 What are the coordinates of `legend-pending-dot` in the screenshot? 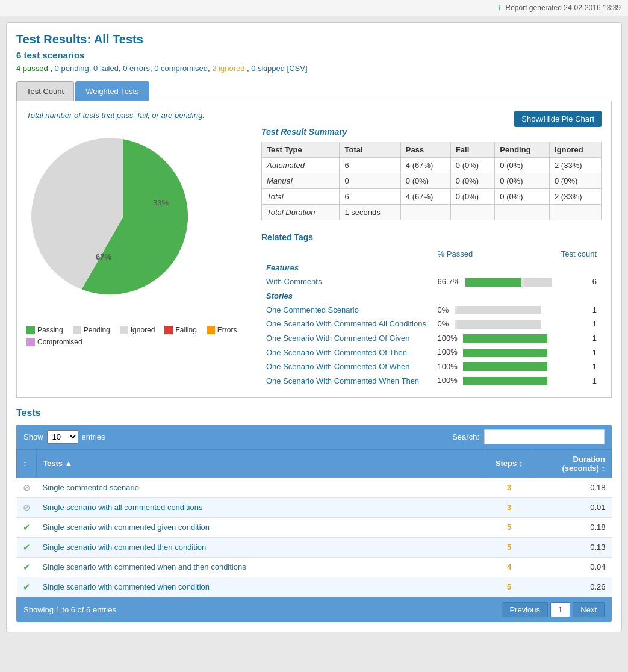 It's located at (77, 330).